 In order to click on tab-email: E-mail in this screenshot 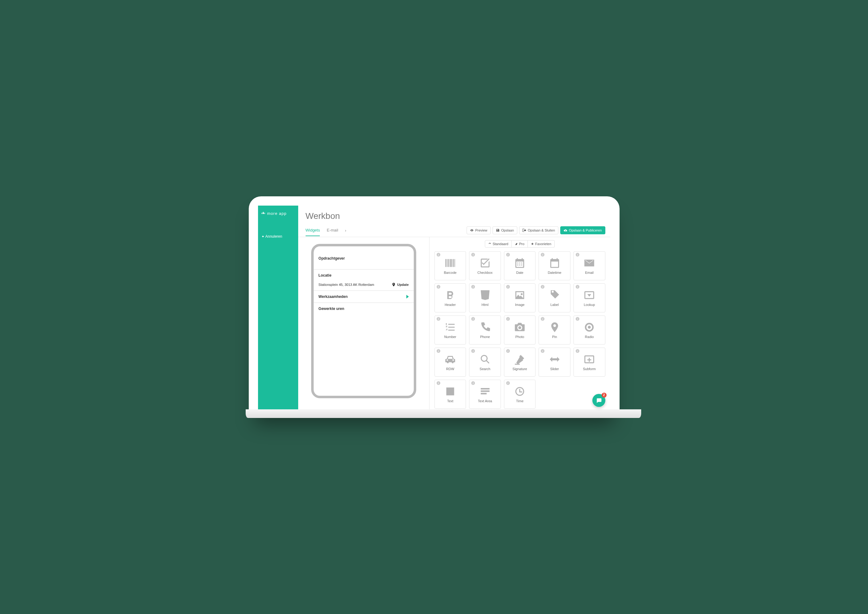, I will do `click(332, 231)`.